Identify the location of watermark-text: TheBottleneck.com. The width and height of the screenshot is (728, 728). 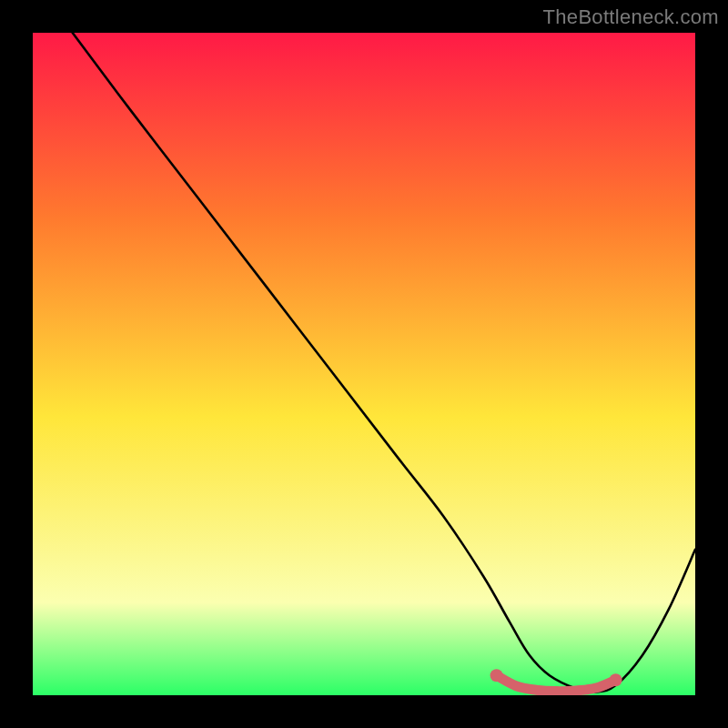
(632, 17).